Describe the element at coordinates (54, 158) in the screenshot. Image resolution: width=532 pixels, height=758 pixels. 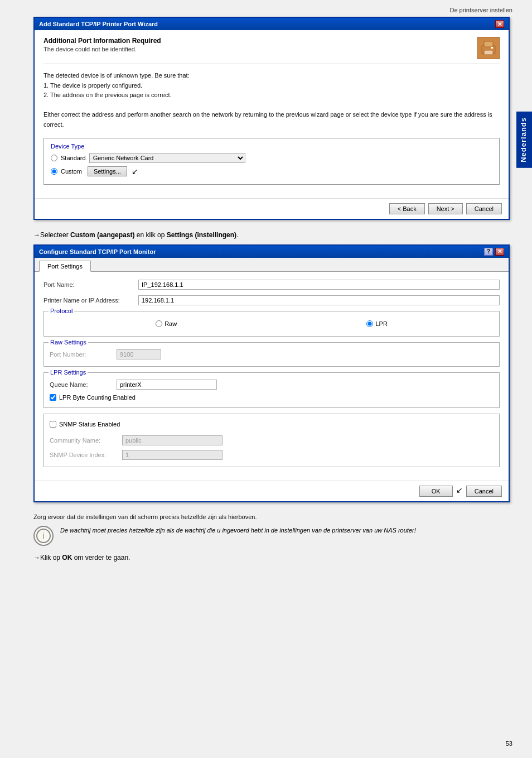
I see `standard-radio` at that location.